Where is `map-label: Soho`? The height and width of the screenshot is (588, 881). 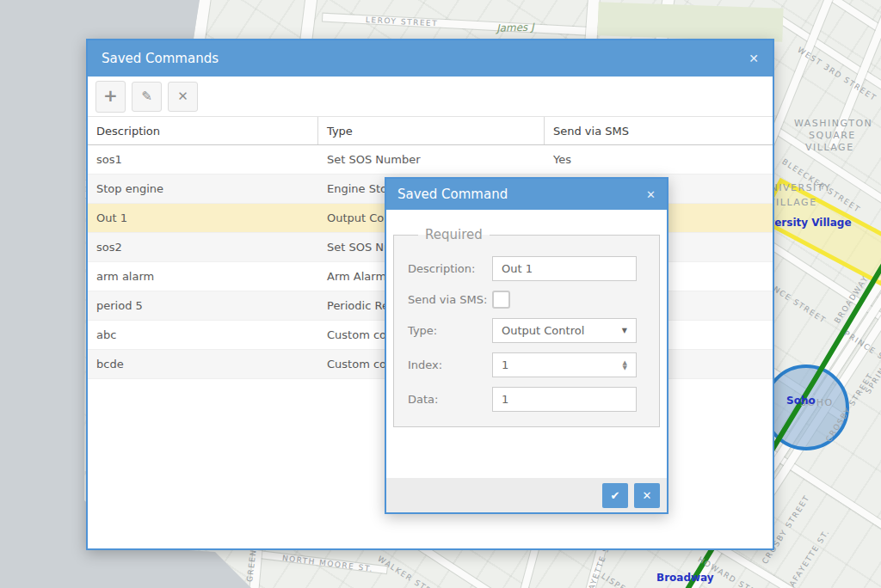
map-label: Soho is located at coordinates (801, 401).